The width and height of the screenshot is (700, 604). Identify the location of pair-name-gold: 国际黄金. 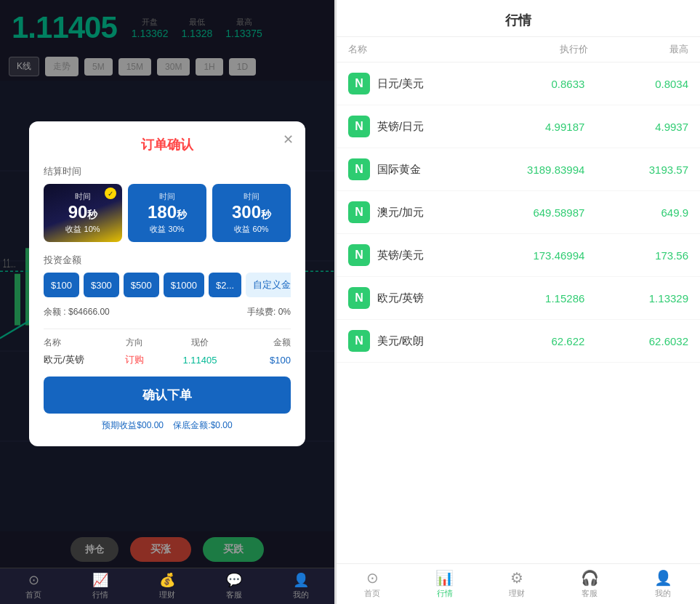
(429, 170).